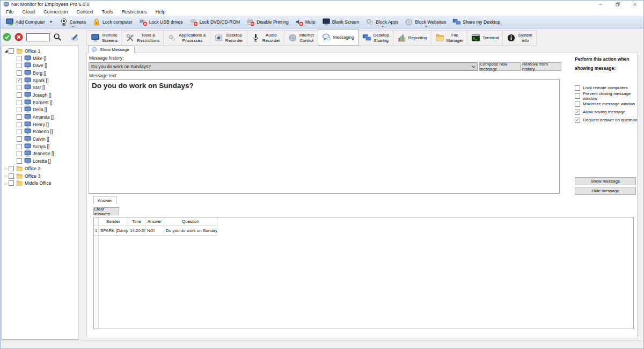  What do you see at coordinates (338, 38) in the screenshot?
I see `tab-messaging: Messaging` at bounding box center [338, 38].